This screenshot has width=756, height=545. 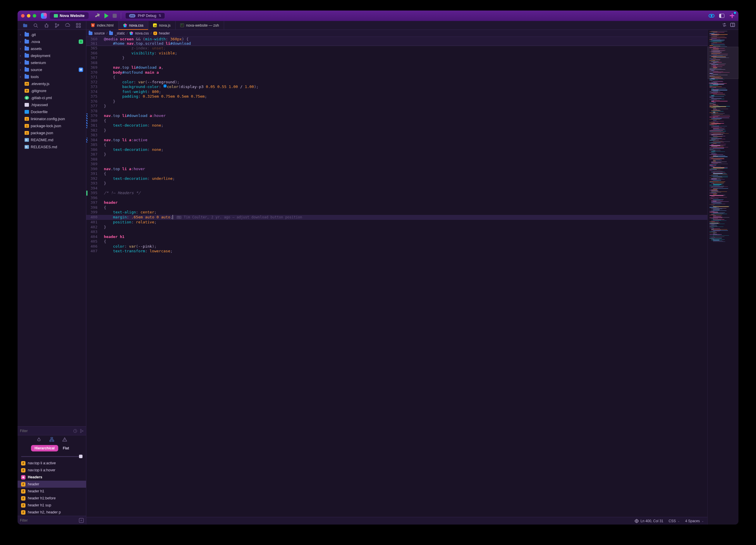 I want to click on breadcrumb-segment: source, so click(x=99, y=33).